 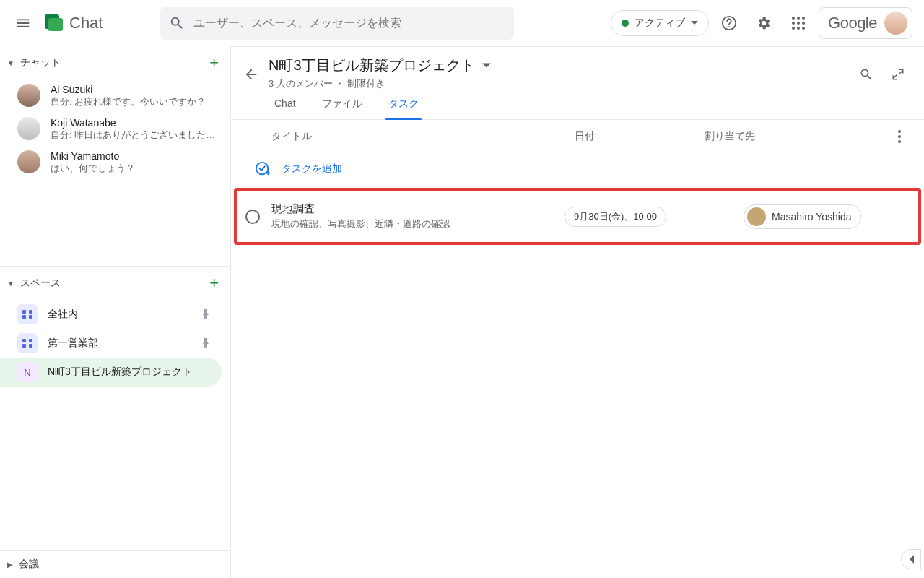 I want to click on sidebar-section-chats-header: ▼ チャット +, so click(x=116, y=63).